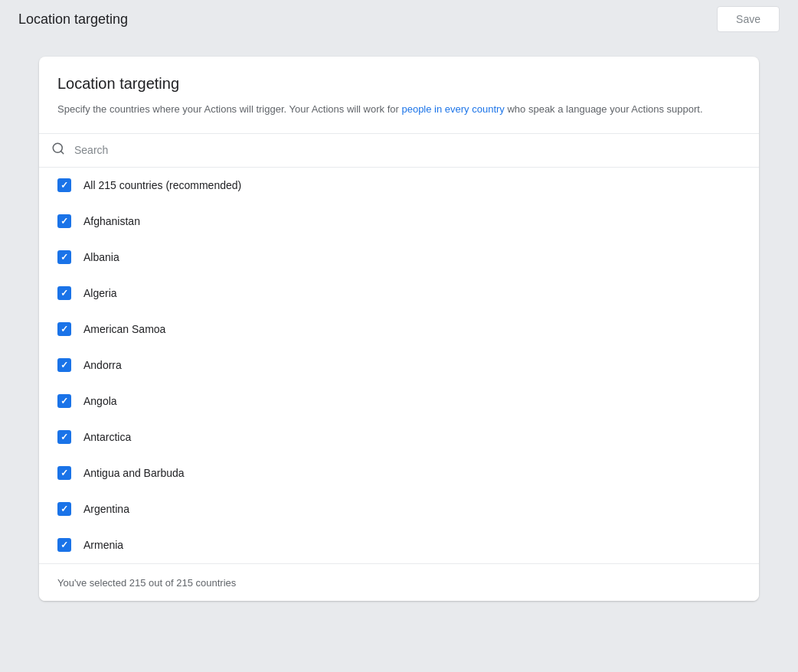  I want to click on country-item: ✓Albania, so click(399, 257).